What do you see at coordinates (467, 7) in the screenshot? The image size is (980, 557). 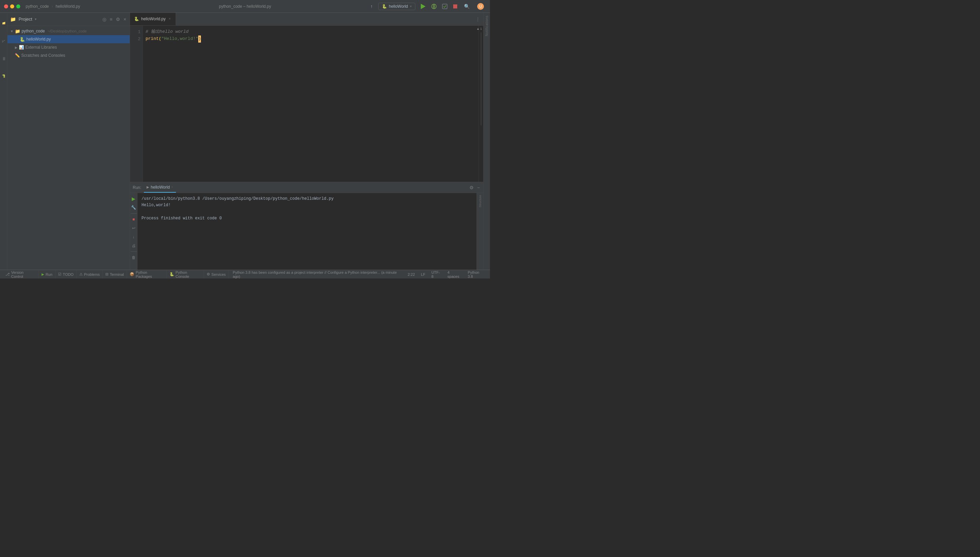 I see `search-icon: 🔍` at bounding box center [467, 7].